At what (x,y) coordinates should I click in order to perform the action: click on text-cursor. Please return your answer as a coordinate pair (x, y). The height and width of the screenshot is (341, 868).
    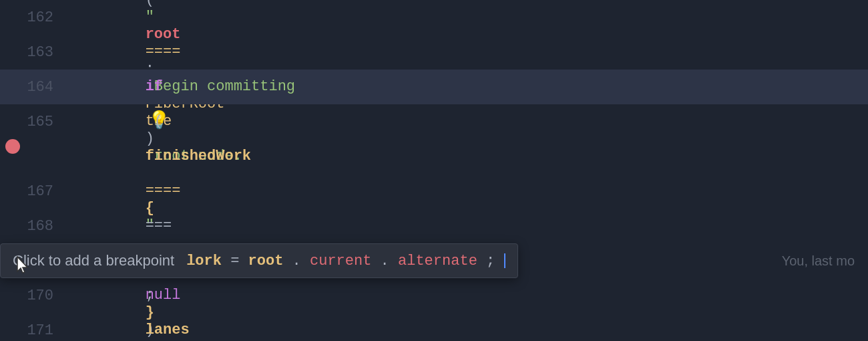
    Looking at the image, I should click on (505, 261).